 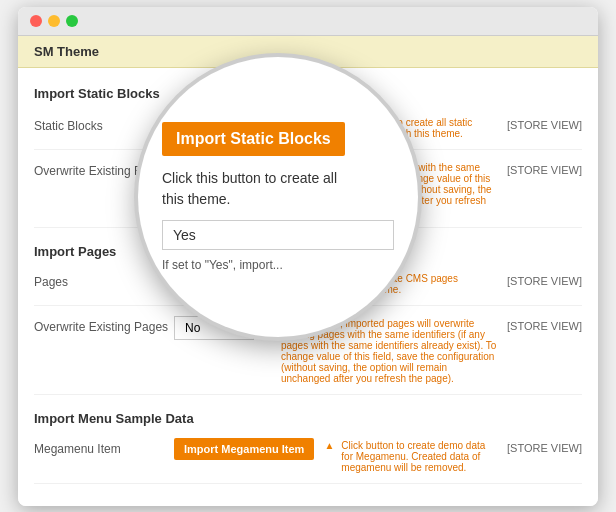 I want to click on overwrite-blocks-desc: ▲ If set to "Yes", imported blocks with …, so click(x=380, y=188).